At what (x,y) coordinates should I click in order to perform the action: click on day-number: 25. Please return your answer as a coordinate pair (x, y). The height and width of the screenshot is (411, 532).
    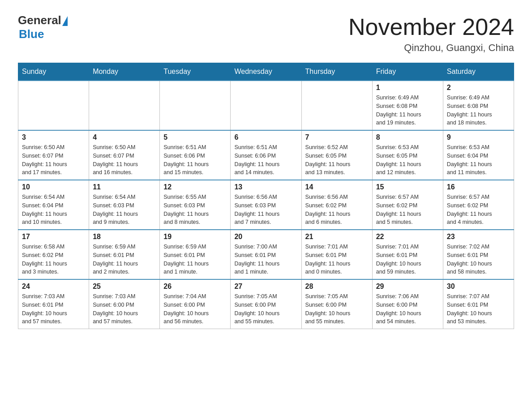
    Looking at the image, I should click on (124, 287).